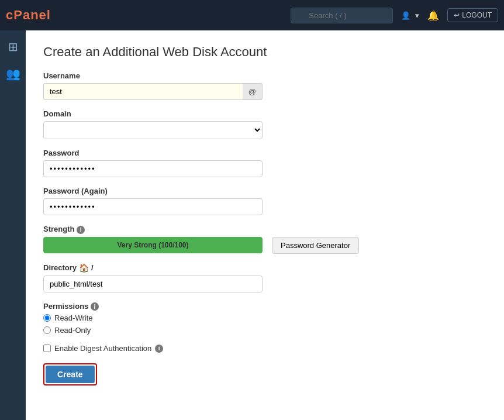 This screenshot has height=420, width=504. I want to click on at-symbol: @, so click(253, 91).